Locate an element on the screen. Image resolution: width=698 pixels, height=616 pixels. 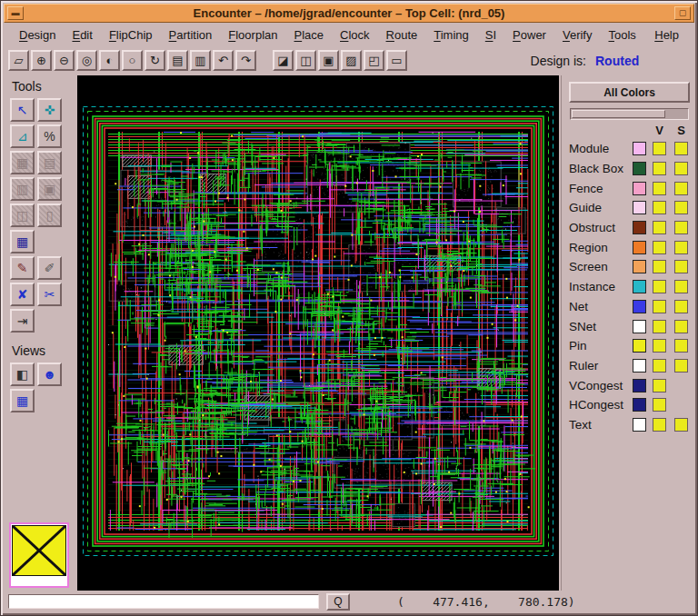
redo-button: ↷ is located at coordinates (245, 60).